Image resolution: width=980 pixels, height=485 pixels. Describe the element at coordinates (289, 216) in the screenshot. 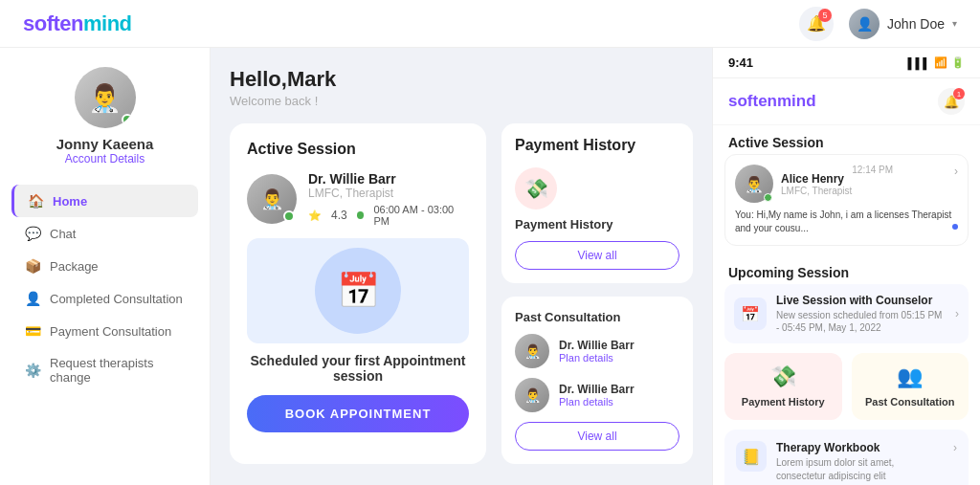

I see `therapist-online-dot` at that location.